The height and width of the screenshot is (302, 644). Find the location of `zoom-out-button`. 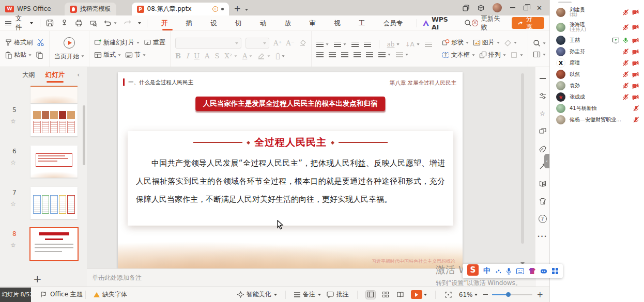

zoom-out-button is located at coordinates (486, 295).